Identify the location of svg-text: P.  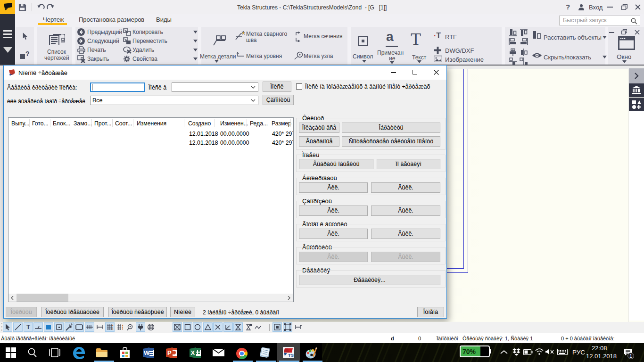
(170, 353).